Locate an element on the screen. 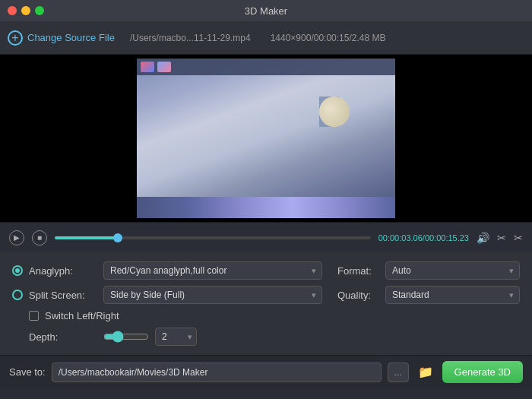 Image resolution: width=532 pixels, height=399 pixels. add-icon: + is located at coordinates (15, 38).